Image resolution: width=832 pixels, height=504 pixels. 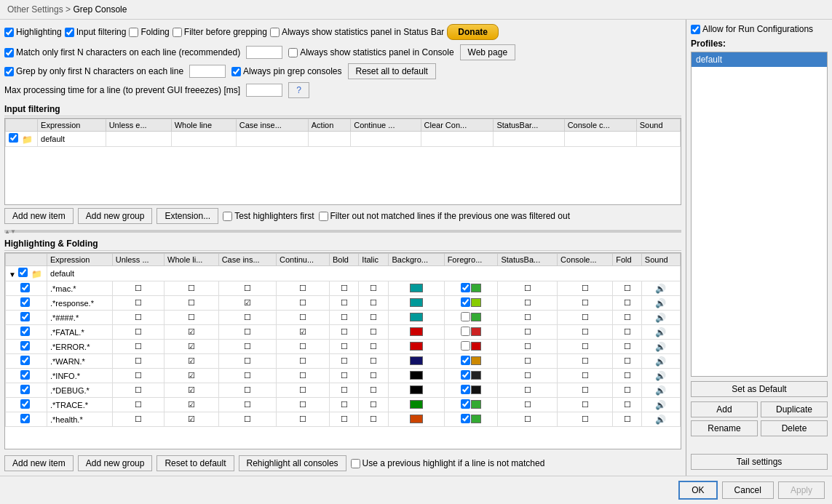 What do you see at coordinates (724, 428) in the screenshot?
I see `rename-button: Rename` at bounding box center [724, 428].